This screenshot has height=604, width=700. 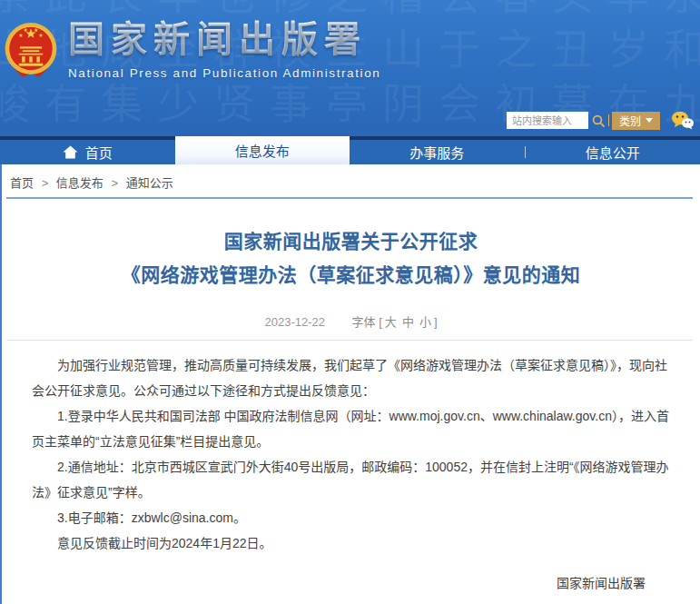 I want to click on brand: 国家新闻出版署 National Press and Publication A…, so click(x=192, y=50).